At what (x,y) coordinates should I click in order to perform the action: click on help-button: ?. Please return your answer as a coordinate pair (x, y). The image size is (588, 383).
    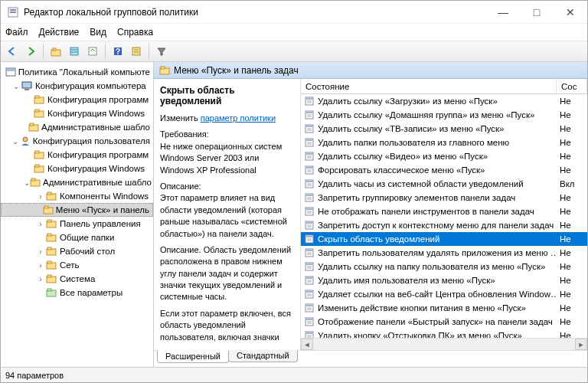
    Looking at the image, I should click on (118, 51).